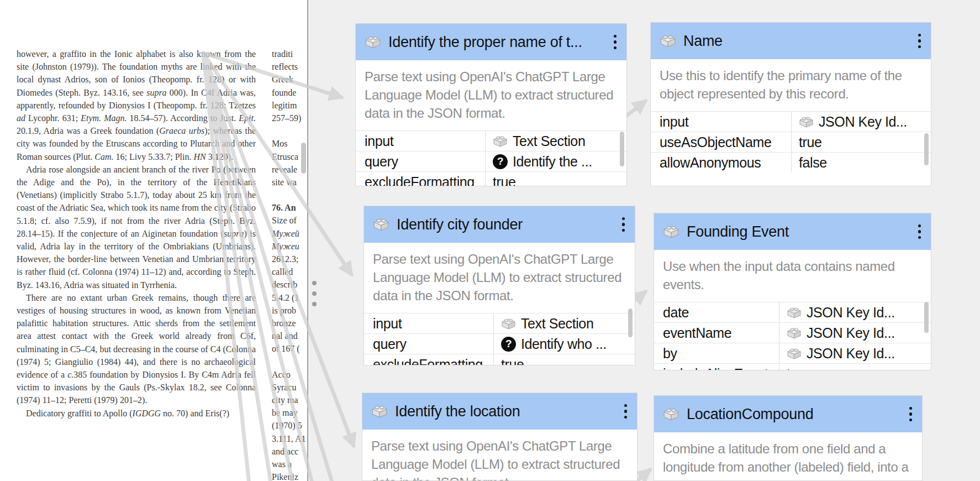 The width and height of the screenshot is (980, 481). Describe the element at coordinates (791, 122) in the screenshot. I see `property-row: inputJSON Key Id...` at that location.